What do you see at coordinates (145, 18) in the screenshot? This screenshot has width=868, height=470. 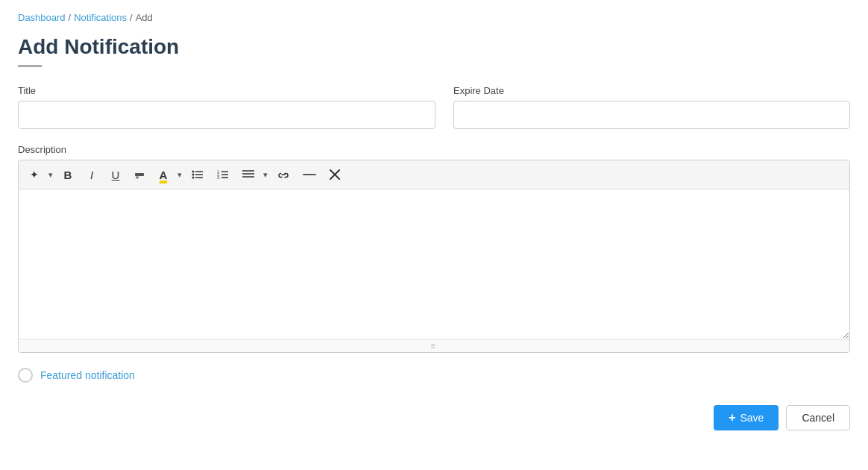 I see `breadcrumb-add: Add` at bounding box center [145, 18].